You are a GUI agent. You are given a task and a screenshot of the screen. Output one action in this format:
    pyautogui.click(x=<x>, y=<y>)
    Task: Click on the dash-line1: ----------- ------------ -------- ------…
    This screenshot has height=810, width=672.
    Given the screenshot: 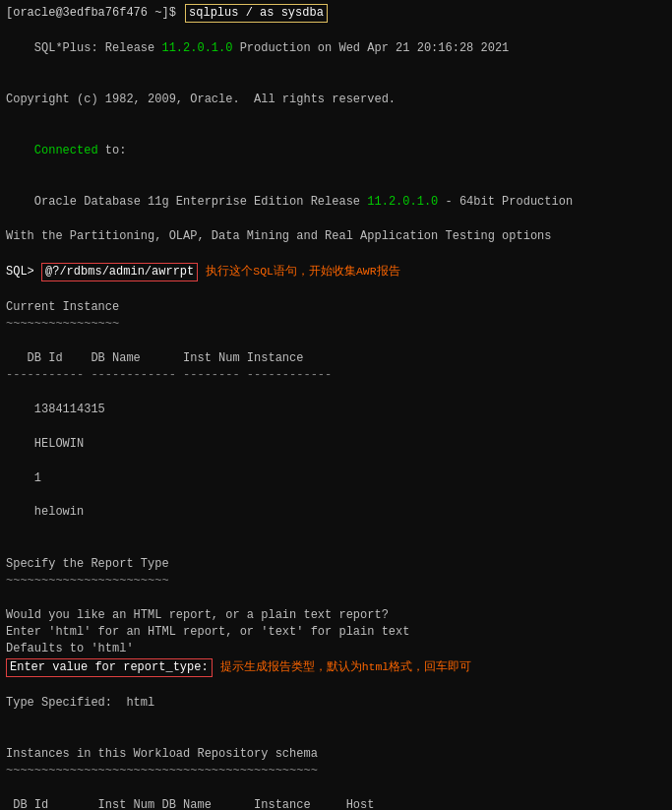 What is the action you would take?
    pyautogui.click(x=336, y=376)
    